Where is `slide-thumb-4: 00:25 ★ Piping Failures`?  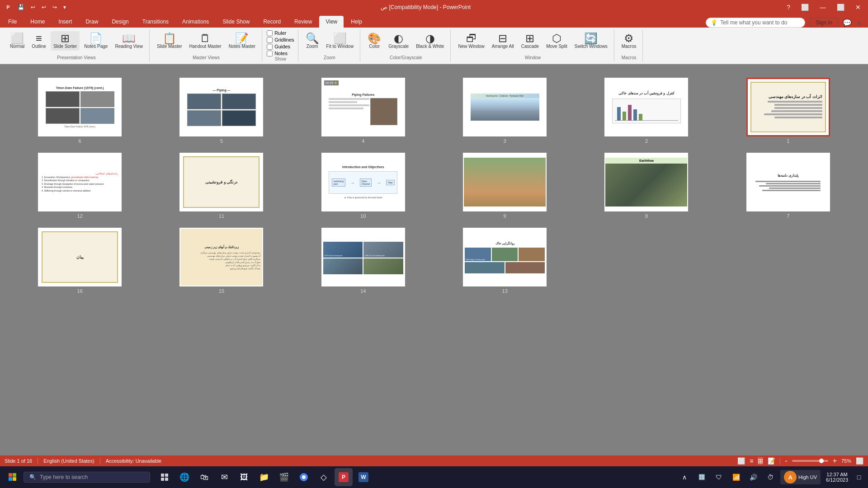
slide-thumb-4: 00:25 ★ Piping Failures is located at coordinates (363, 107).